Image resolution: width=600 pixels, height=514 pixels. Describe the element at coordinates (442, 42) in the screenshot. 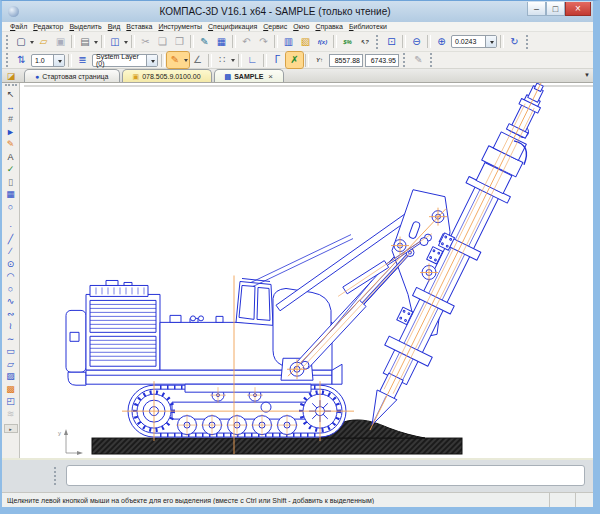

I see `zoom-in-button: ⊕` at that location.